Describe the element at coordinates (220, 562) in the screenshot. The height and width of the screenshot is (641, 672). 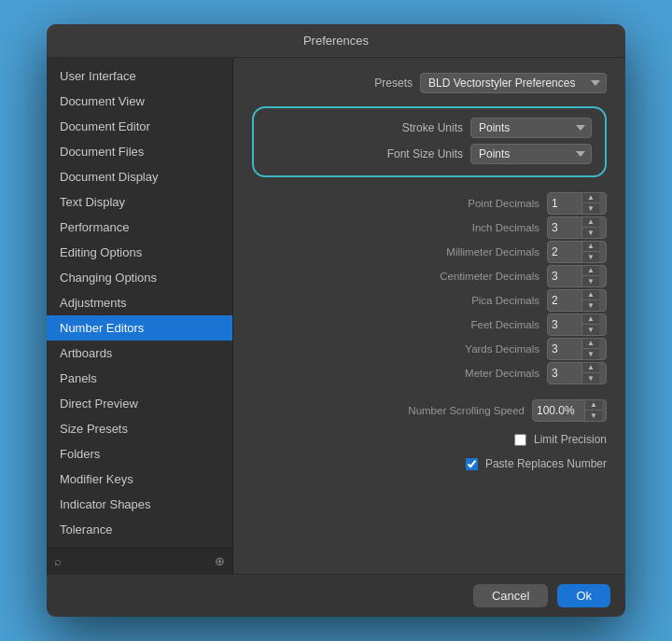
I see `search-icon-right: ⊕` at that location.